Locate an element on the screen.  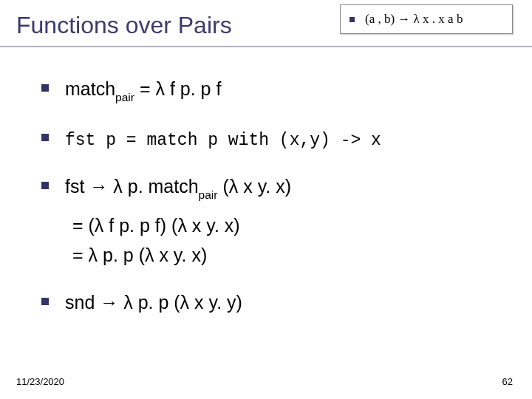
bullet-3-text: fst → λ p. matchpair (λ x y. x) is located at coordinates (178, 188).